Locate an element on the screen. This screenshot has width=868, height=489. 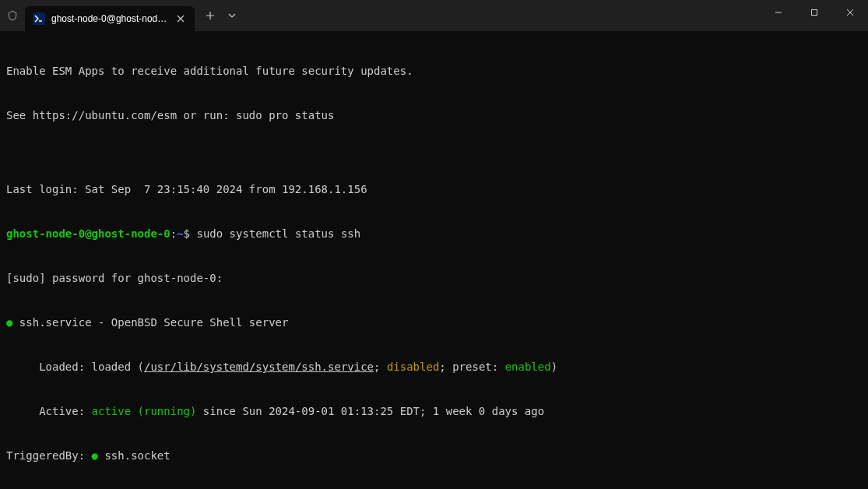
disabled-label: disabled is located at coordinates (413, 367).